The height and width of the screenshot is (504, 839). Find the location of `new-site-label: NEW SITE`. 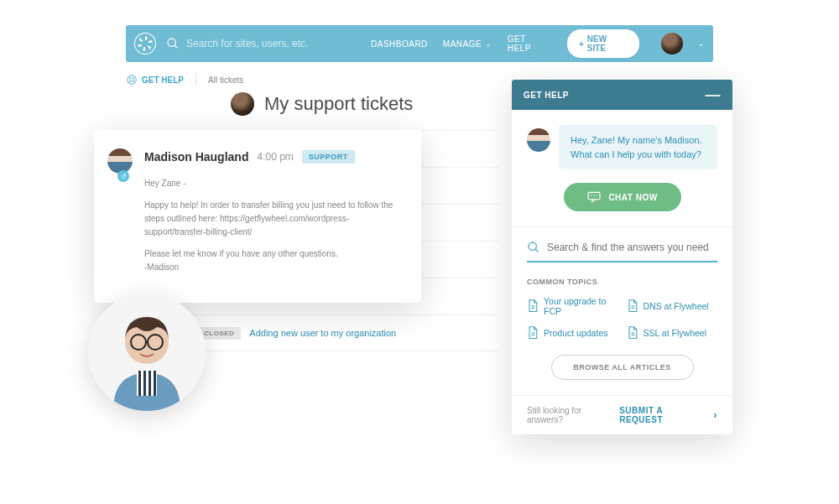

new-site-label: NEW SITE is located at coordinates (607, 44).